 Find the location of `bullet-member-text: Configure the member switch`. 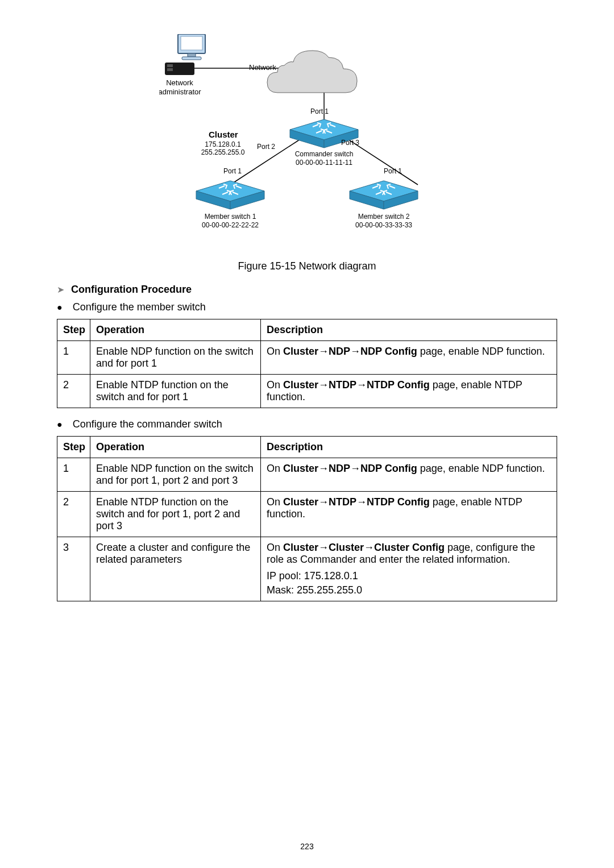

bullet-member-text: Configure the member switch is located at coordinates (139, 307).